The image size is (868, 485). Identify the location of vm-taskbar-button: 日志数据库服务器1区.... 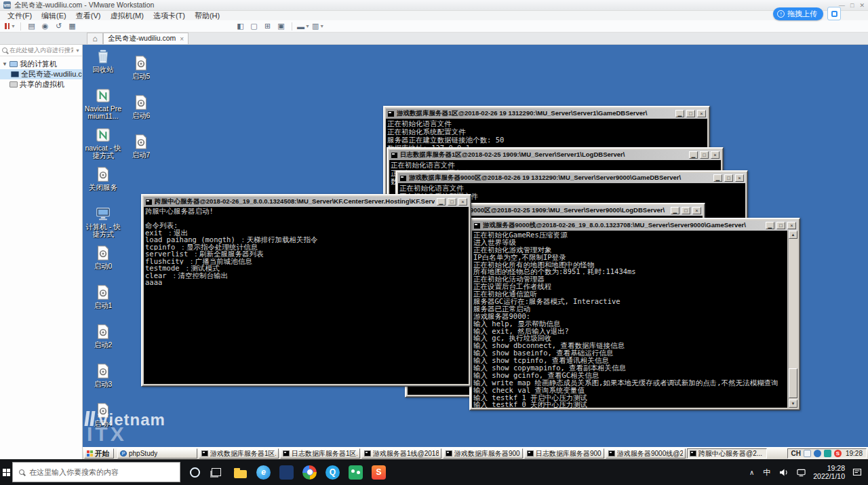
(320, 453).